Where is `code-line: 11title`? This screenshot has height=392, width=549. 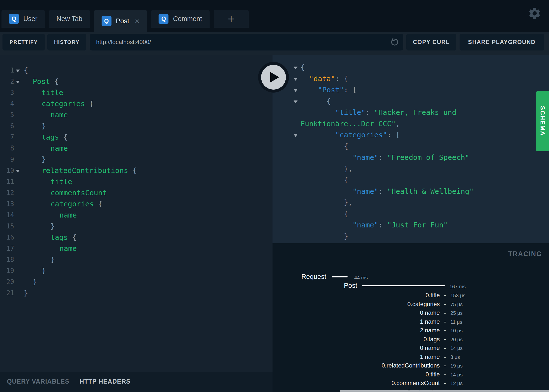 code-line: 11title is located at coordinates (136, 182).